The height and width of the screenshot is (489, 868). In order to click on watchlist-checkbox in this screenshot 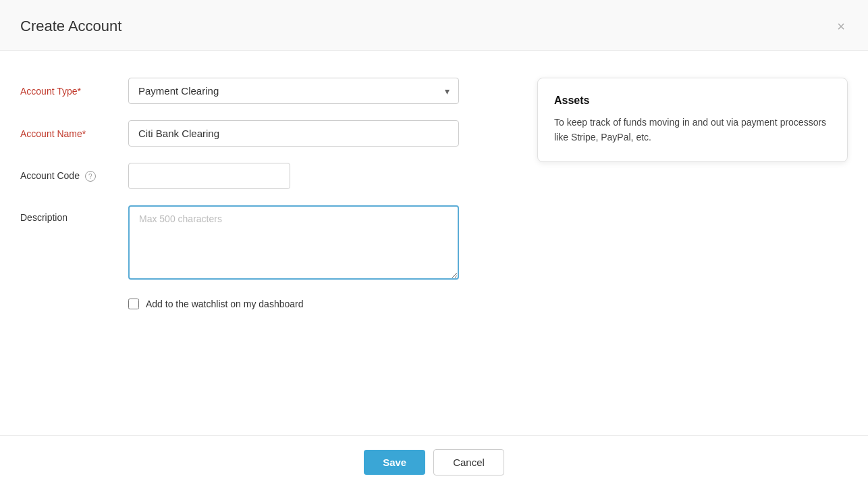, I will do `click(134, 304)`.